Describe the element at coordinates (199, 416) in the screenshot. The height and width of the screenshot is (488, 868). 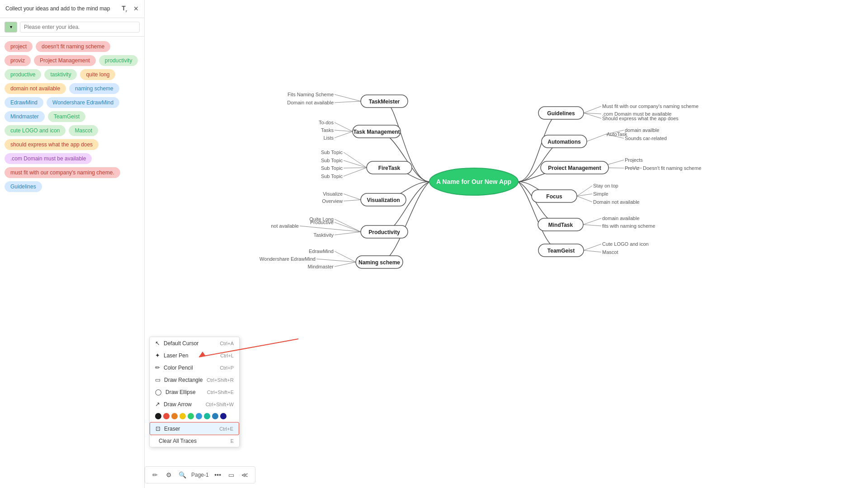
I see `color-light-blue` at that location.